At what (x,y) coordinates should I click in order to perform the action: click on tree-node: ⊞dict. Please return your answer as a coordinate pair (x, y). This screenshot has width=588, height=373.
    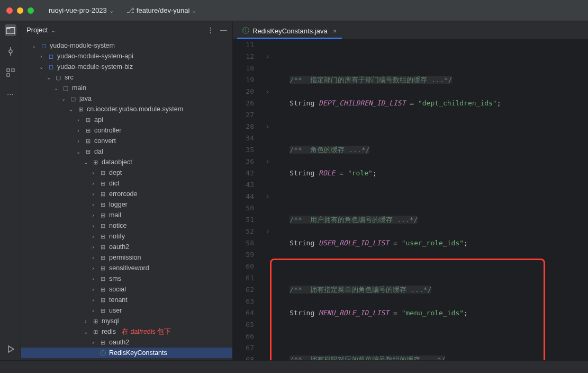
    Looking at the image, I should click on (127, 183).